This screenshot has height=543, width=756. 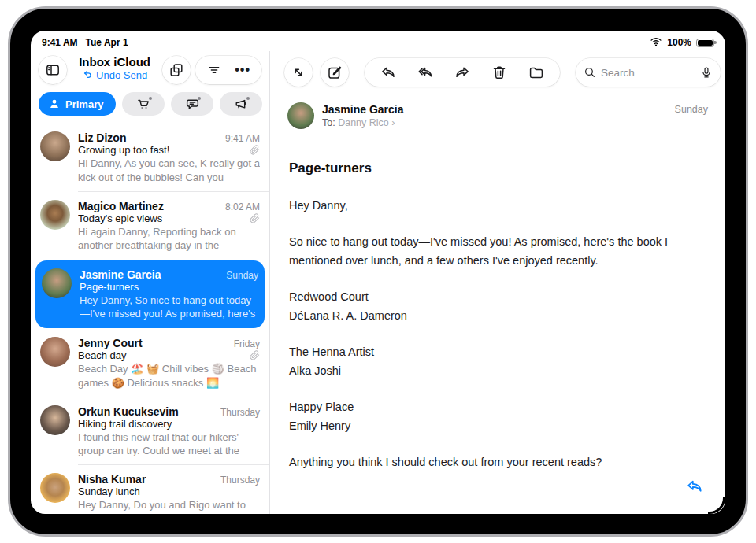 What do you see at coordinates (498, 252) in the screenshot?
I see `body-intro: So nice to hang out today—I've missed yo…` at bounding box center [498, 252].